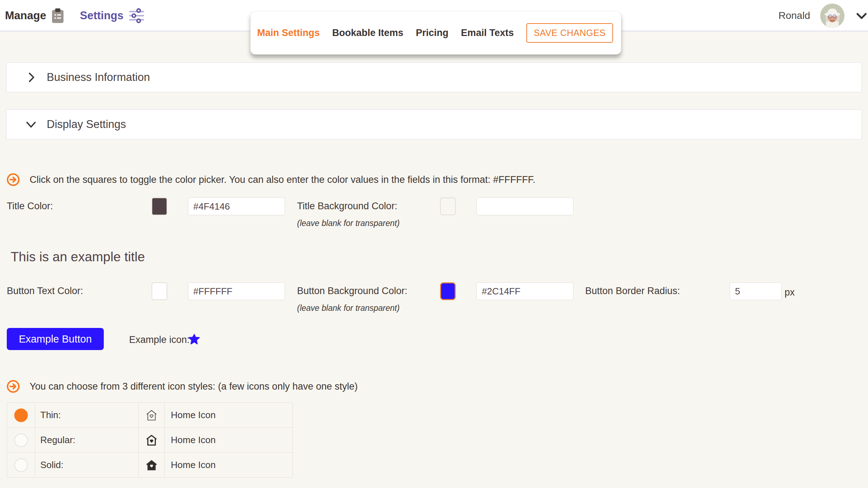 This screenshot has width=868, height=488. What do you see at coordinates (152, 440) in the screenshot?
I see `home-heart-regular-icon` at bounding box center [152, 440].